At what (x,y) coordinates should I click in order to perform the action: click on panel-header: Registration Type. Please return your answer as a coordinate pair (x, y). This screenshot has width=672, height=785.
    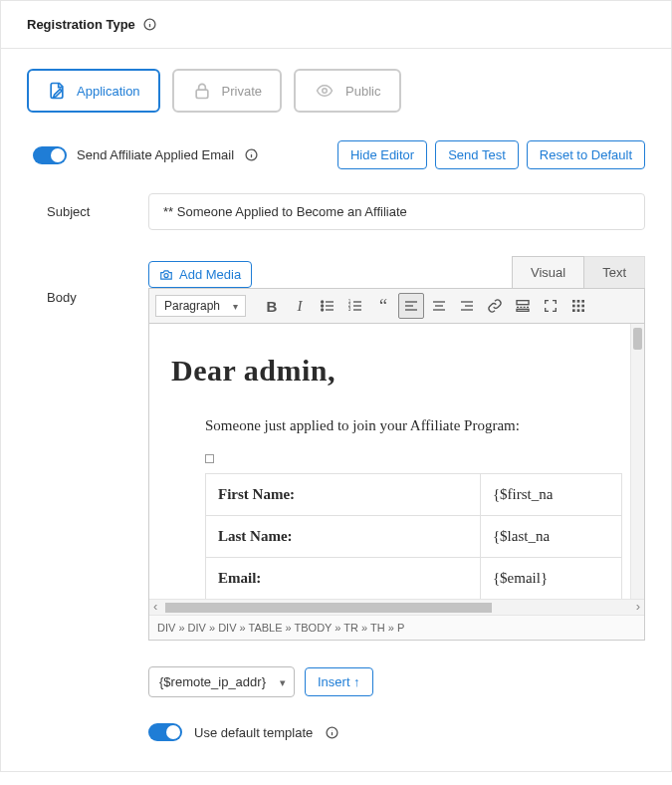
    Looking at the image, I should click on (336, 24).